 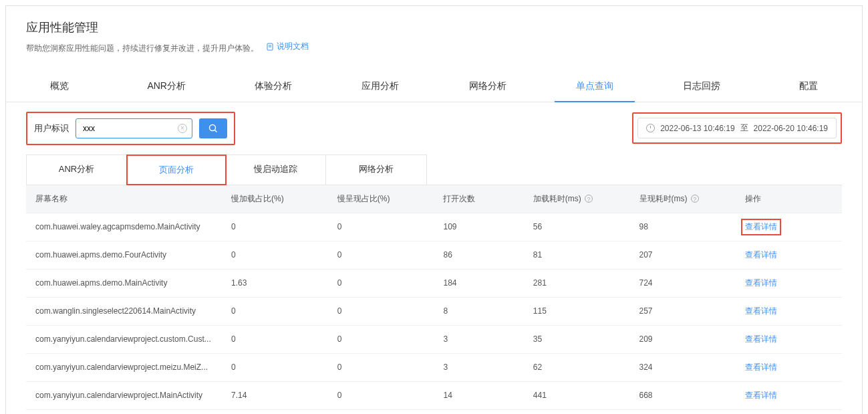 I want to click on table-row: com.huawei.waley.agcapmsdemo.MainActivit…, so click(x=434, y=227).